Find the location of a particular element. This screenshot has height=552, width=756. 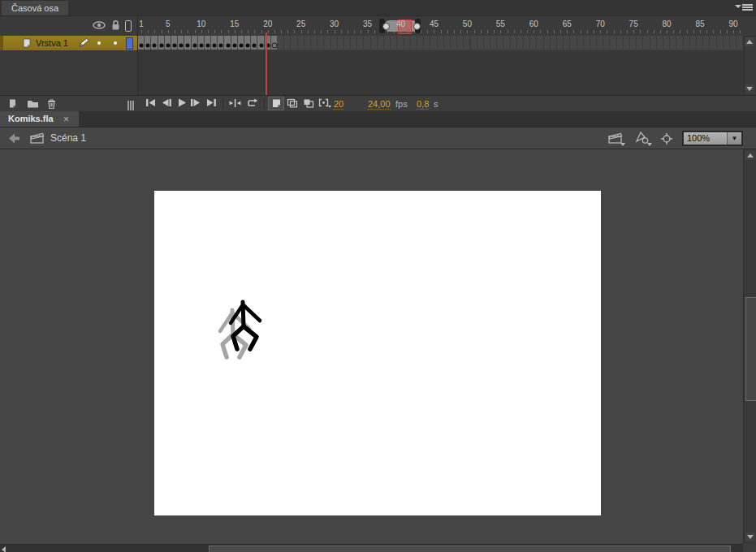

zoom-combo-box: 100% ▼ is located at coordinates (713, 138).